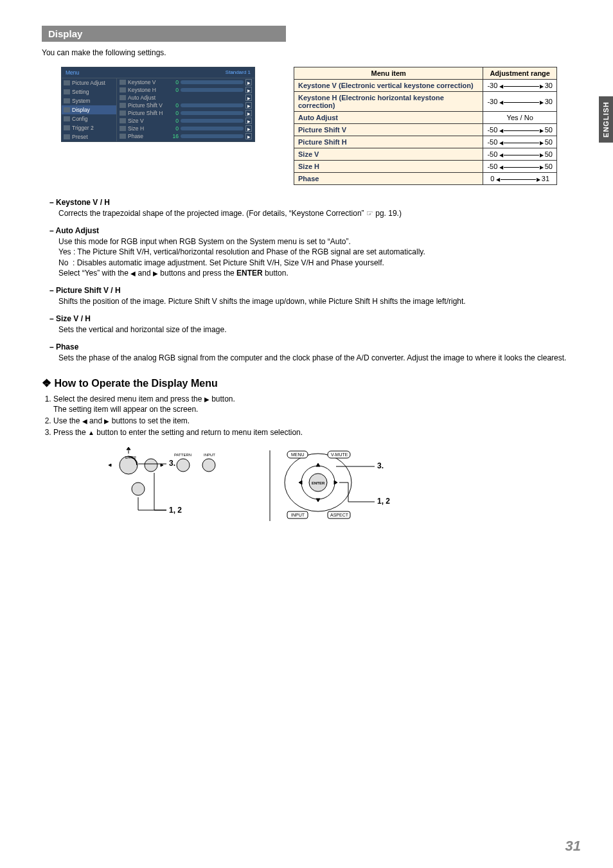  What do you see at coordinates (317, 432) in the screenshot?
I see `step-3: Press the ▲ button to enter the setting …` at bounding box center [317, 432].